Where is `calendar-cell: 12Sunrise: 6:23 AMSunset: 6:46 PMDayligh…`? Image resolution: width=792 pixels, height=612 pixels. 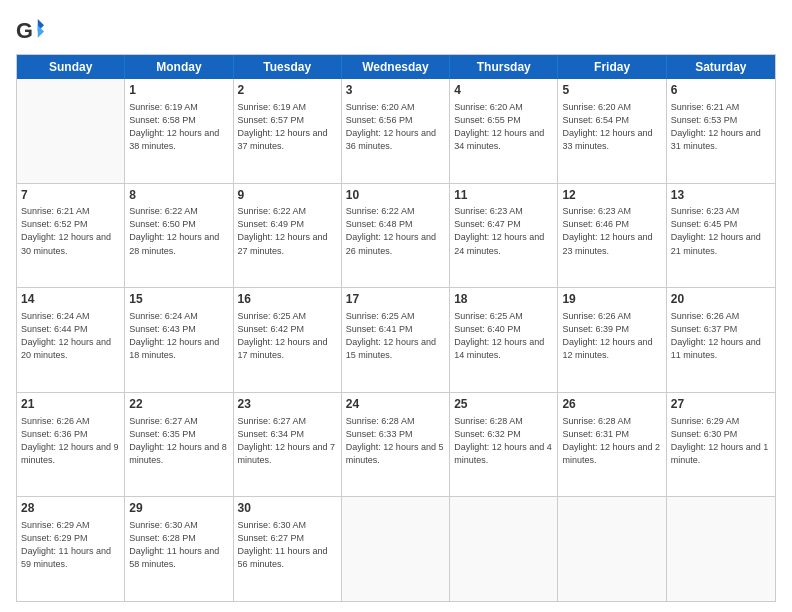 calendar-cell: 12Sunrise: 6:23 AMSunset: 6:46 PMDayligh… is located at coordinates (612, 236).